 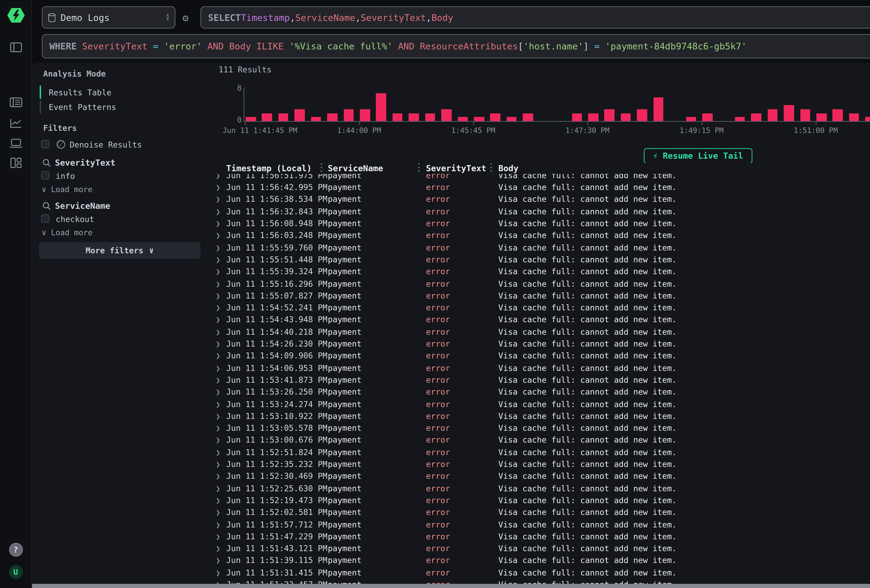 What do you see at coordinates (538, 308) in the screenshot?
I see `table-row: ❯Jun 11 1:54:52.241 PMpaymenterrorVisa c…` at bounding box center [538, 308].